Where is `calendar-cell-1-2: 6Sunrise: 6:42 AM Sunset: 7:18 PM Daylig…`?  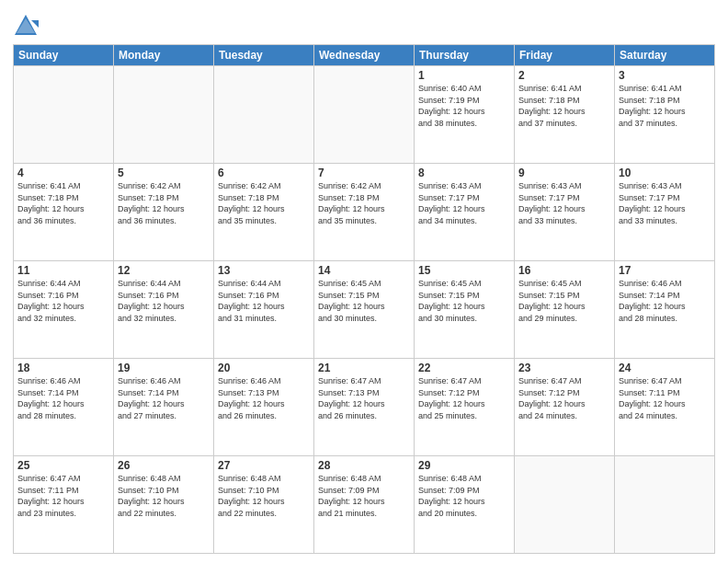
calendar-cell-1-2: 6Sunrise: 6:42 AM Sunset: 7:18 PM Daylig… is located at coordinates (265, 213).